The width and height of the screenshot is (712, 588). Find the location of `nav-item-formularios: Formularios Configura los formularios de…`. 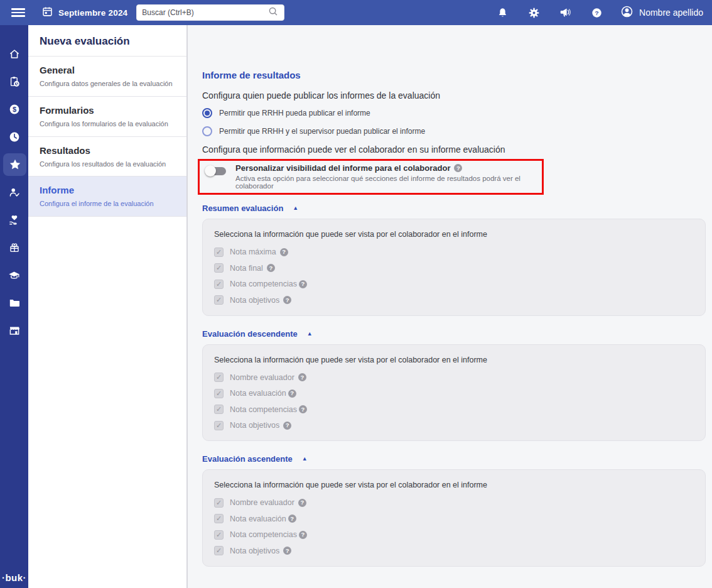

nav-item-formularios: Formularios Configura los formularios de… is located at coordinates (107, 117).